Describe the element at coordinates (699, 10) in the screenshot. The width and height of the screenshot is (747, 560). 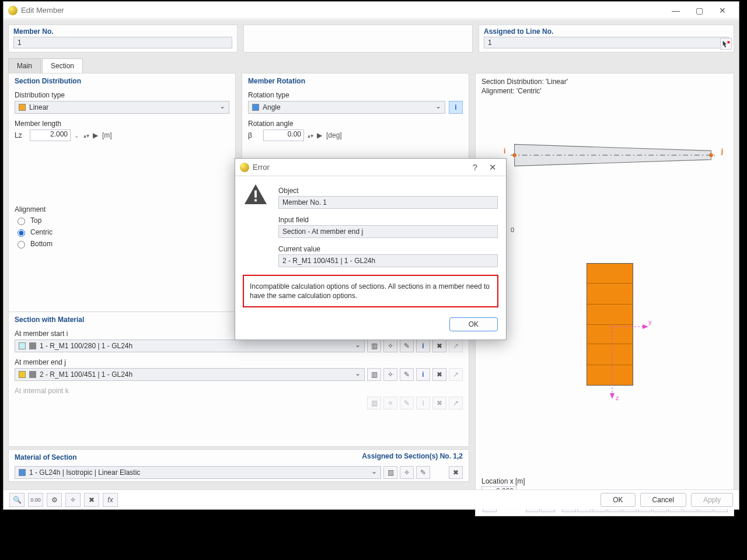
I see `maximize-button: ▢` at that location.